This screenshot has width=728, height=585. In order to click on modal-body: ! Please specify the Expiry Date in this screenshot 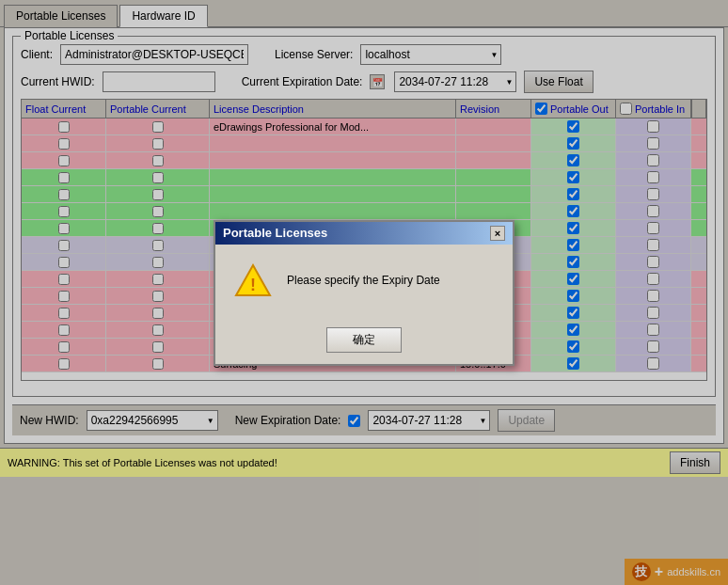, I will do `click(364, 280)`.